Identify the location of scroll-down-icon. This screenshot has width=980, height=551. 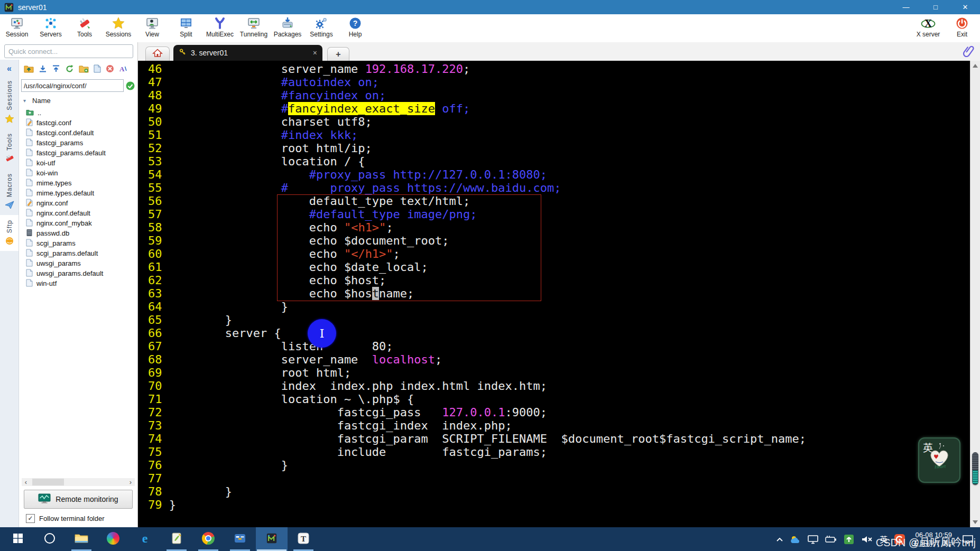
(975, 522).